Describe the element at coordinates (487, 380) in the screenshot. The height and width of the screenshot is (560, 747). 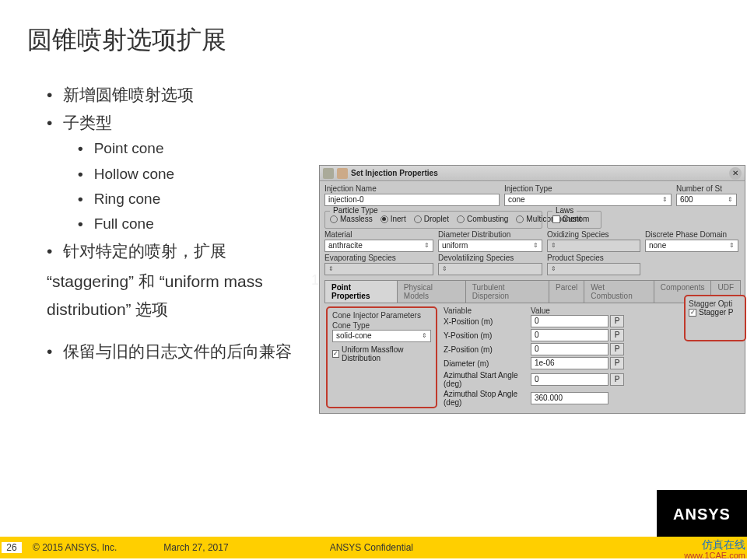
I see `var-label: Azimuthal Start Angle (deg)` at that location.